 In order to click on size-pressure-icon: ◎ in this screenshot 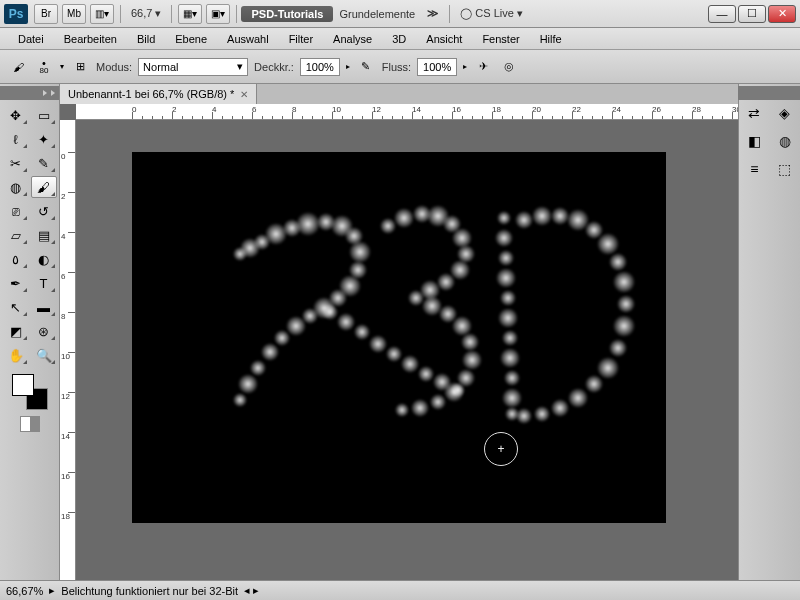, I will do `click(509, 67)`.